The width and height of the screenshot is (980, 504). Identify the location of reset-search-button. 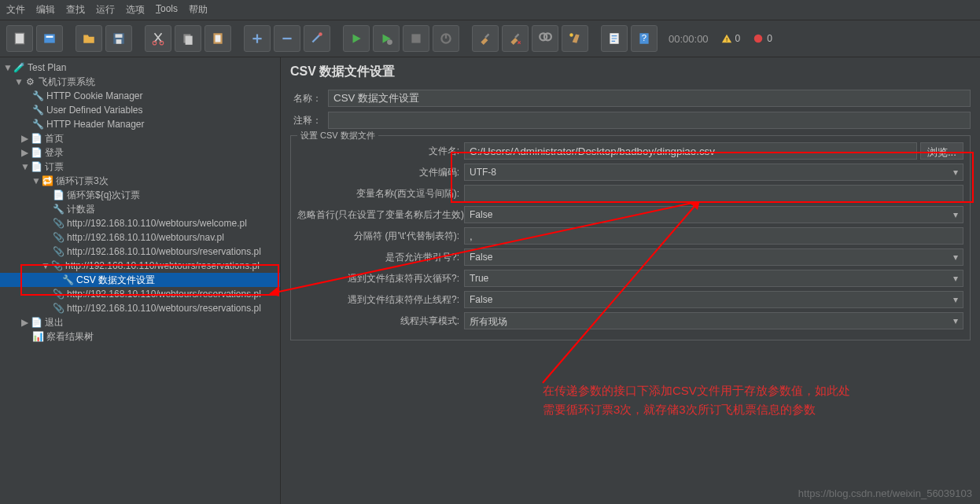
(575, 39).